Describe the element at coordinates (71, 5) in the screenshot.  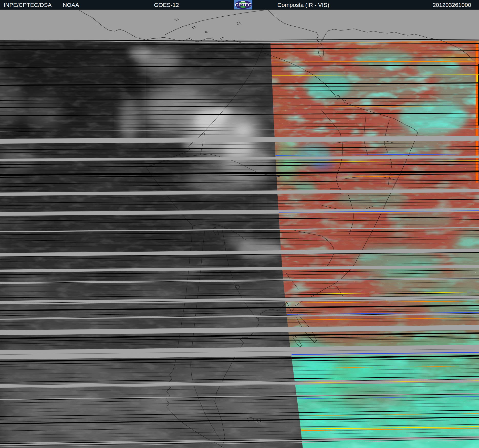
I see `svg-text: NOAA` at that location.